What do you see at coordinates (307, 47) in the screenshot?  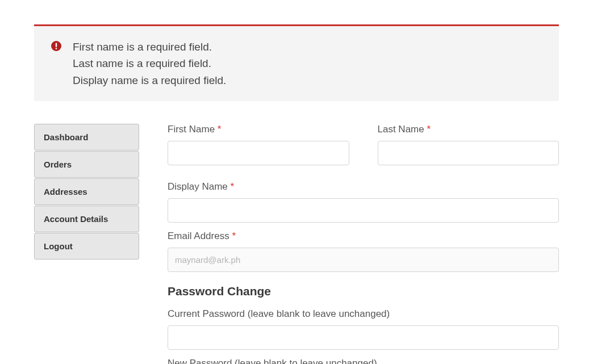 I see `alert-message: First name is a required field.` at bounding box center [307, 47].